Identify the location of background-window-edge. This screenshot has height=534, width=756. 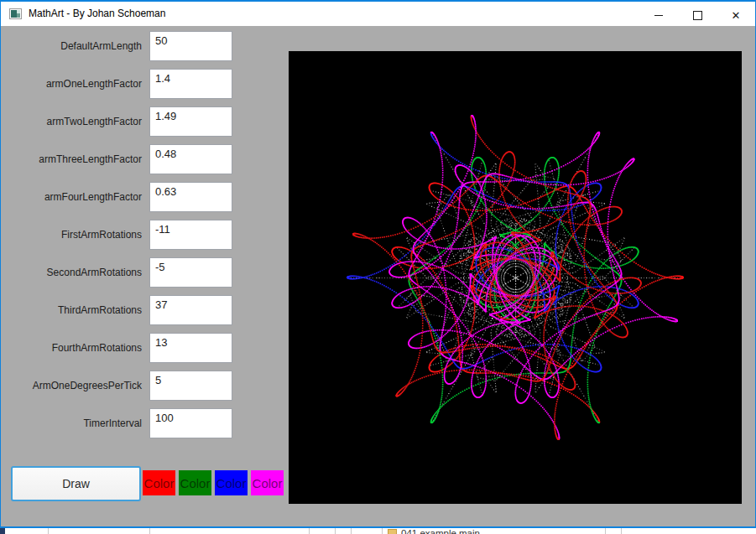
(3, 531).